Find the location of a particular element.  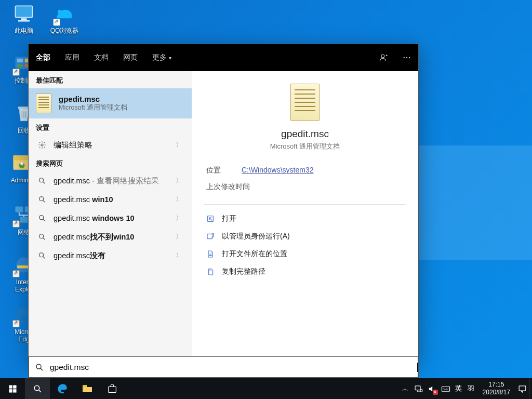

clock-time: 17:15 is located at coordinates (497, 384).